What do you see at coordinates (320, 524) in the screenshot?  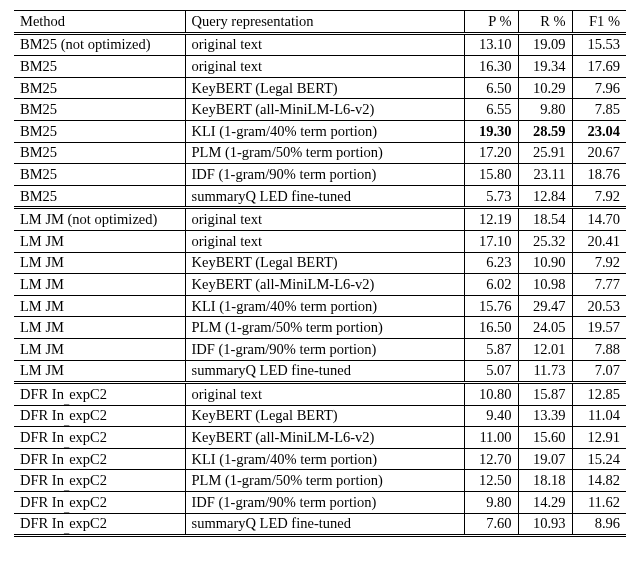 I see `table-row: DFR In_expC2summaryQ LED fine-tuned7.601…` at bounding box center [320, 524].